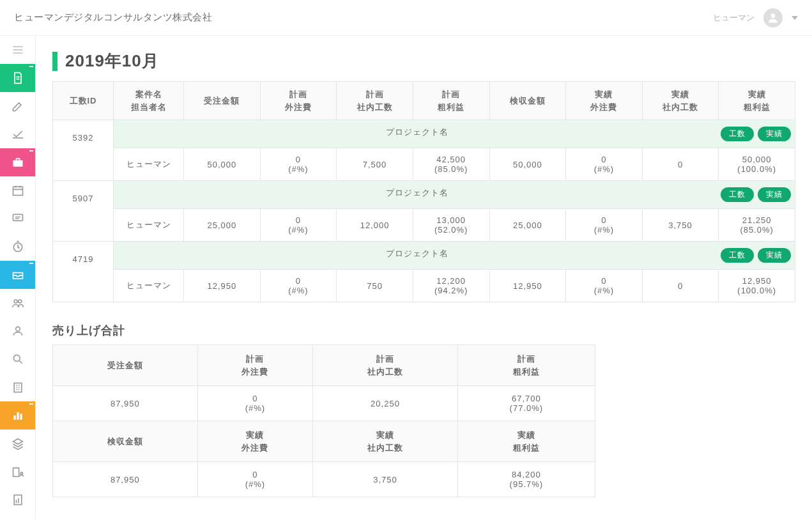  What do you see at coordinates (451, 225) in the screenshot?
I see `cell-plan-gp: 13,000(52.0%)` at bounding box center [451, 225].